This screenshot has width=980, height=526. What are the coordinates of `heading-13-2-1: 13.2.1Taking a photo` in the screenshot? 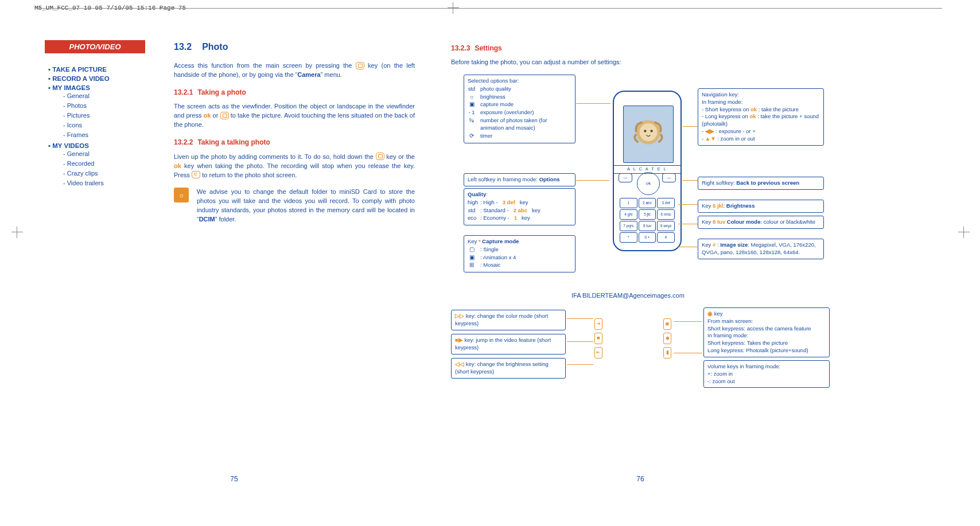 It's located at (294, 93).